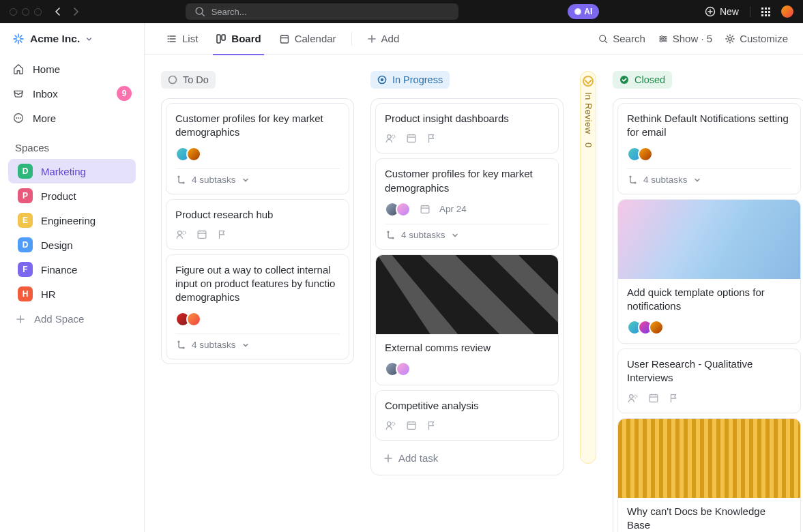  What do you see at coordinates (710, 125) in the screenshot?
I see `card-title: Rethink Default Notifications setting fo…` at bounding box center [710, 125].